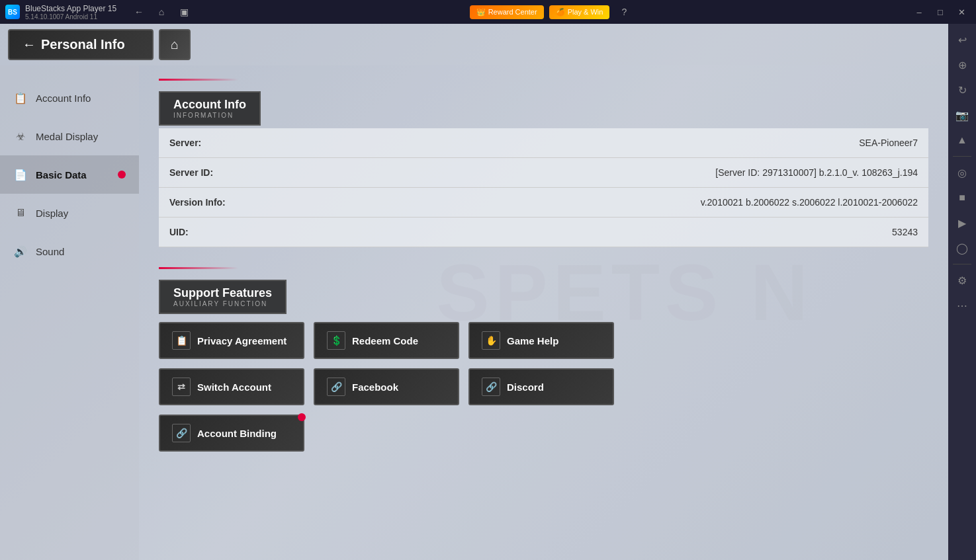 This screenshot has height=560, width=976. What do you see at coordinates (513, 12) in the screenshot?
I see `reward-label: Reward Center` at bounding box center [513, 12].